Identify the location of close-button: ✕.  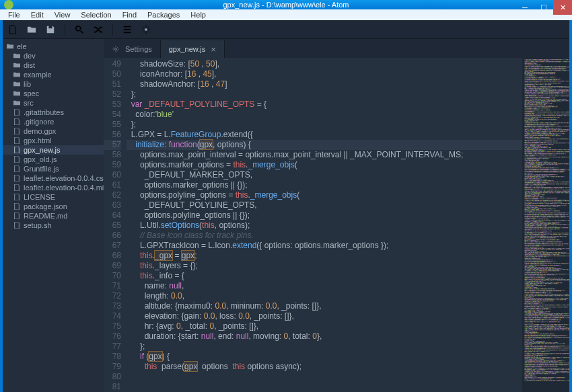
(563, 7).